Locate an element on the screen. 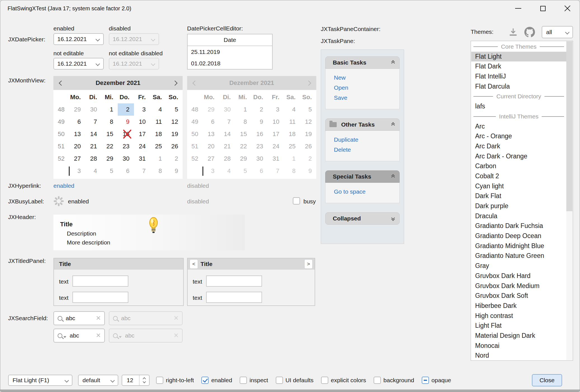  calendar-day-cell: 18 is located at coordinates (158, 134).